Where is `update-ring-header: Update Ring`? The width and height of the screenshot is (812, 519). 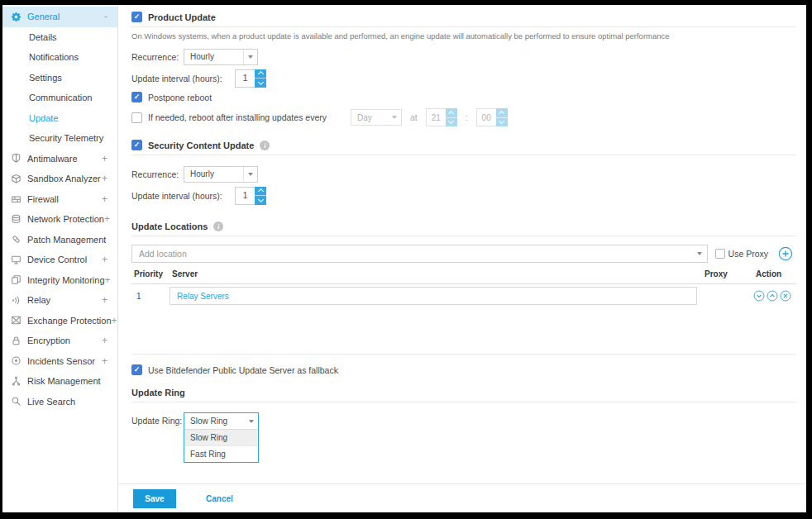 update-ring-header: Update Ring is located at coordinates (464, 395).